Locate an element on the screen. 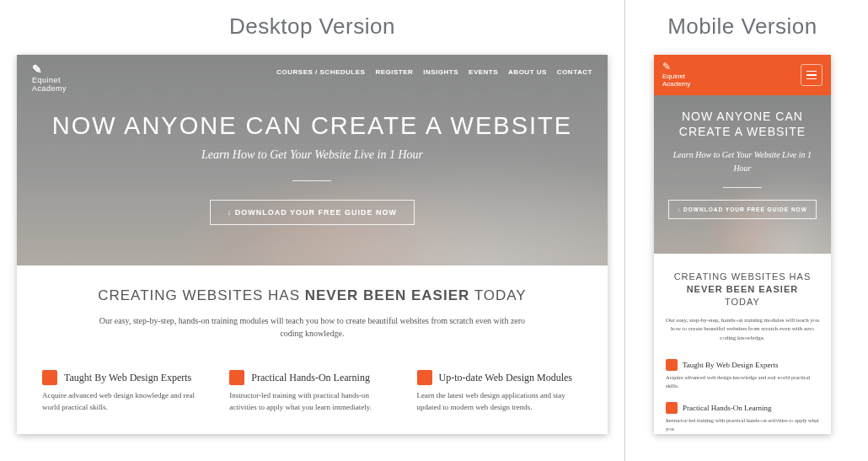 The height and width of the screenshot is (461, 868). nav-item-register: REGISTER is located at coordinates (394, 72).